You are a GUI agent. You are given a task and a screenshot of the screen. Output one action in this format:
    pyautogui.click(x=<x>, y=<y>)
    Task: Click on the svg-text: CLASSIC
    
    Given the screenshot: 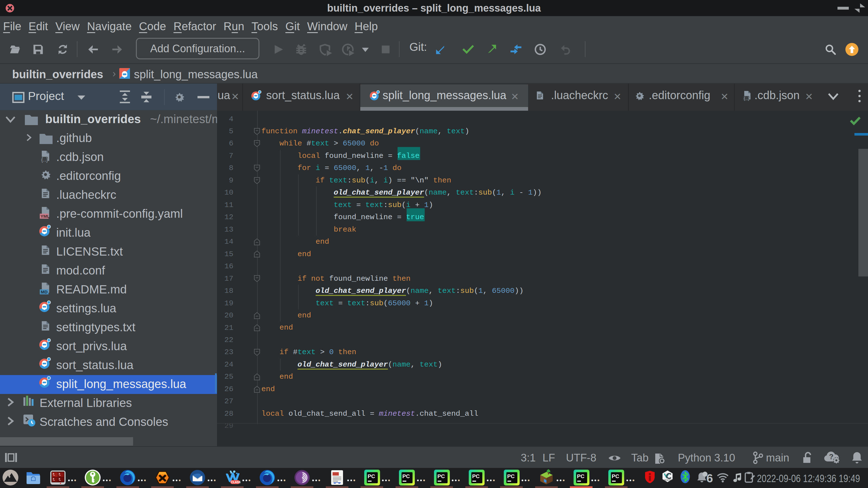 What is the action you would take?
    pyautogui.click(x=236, y=482)
    